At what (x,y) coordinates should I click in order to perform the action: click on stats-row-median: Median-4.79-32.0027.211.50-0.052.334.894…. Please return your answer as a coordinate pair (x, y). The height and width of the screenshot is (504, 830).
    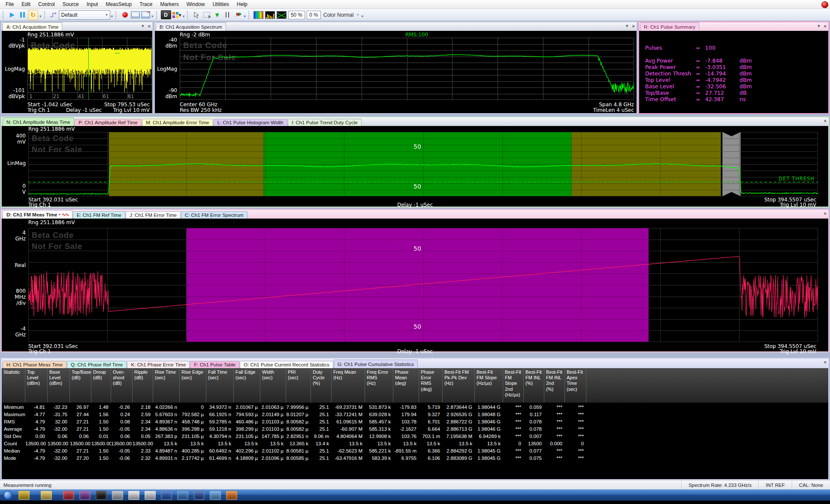
    Looking at the image, I should click on (415, 452).